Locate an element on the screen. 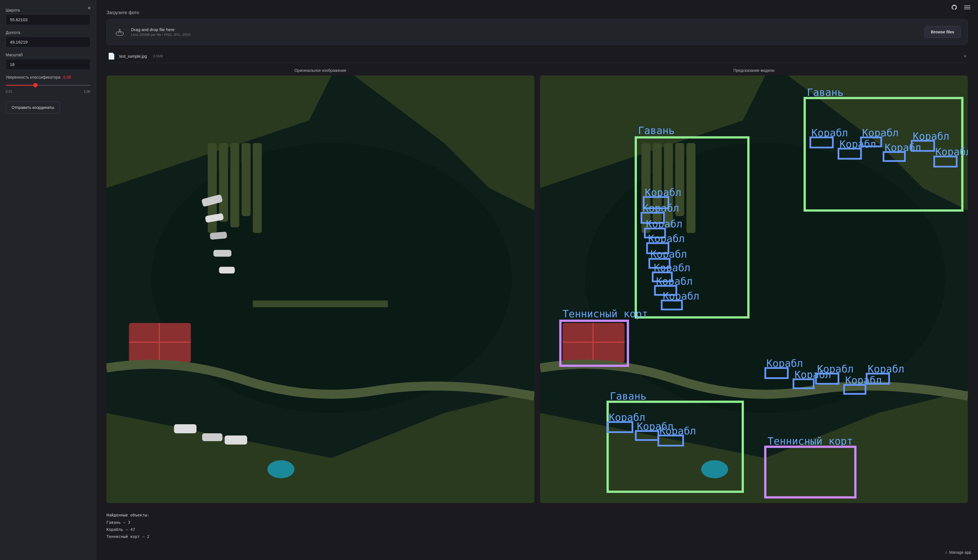  cloud-upload-icon is located at coordinates (120, 32).